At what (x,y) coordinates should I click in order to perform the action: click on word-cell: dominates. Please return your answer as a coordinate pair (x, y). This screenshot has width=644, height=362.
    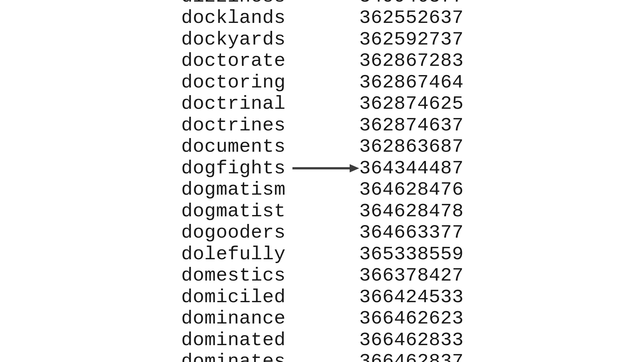
    Looking at the image, I should click on (234, 356).